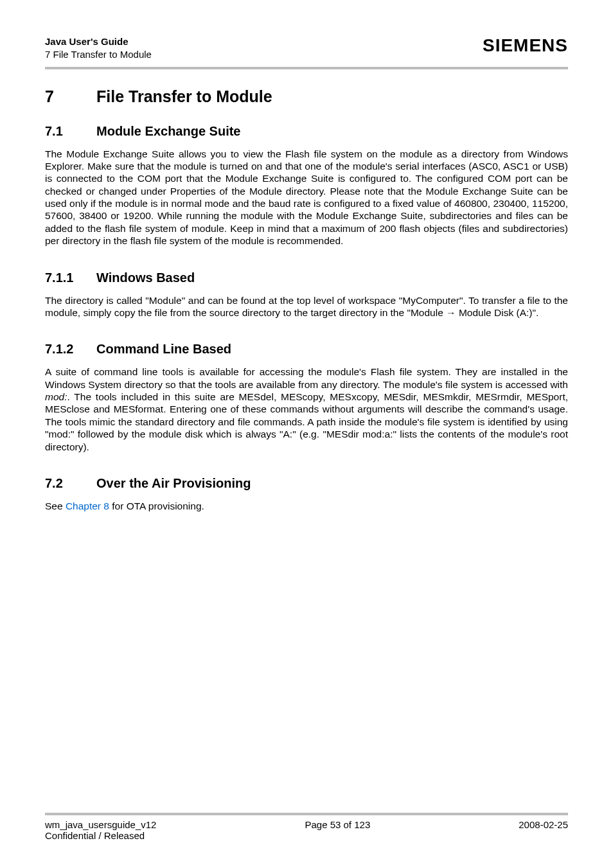  I want to click on section-7-1-heading: 7.1 Module Exchange Suite, so click(306, 131).